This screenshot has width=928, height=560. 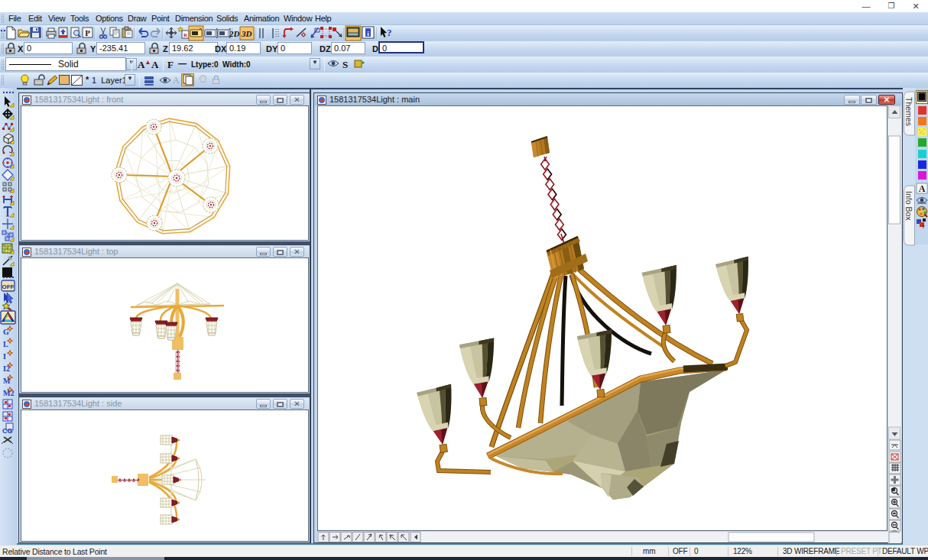 What do you see at coordinates (923, 227) in the screenshot?
I see `svg-text: T` at bounding box center [923, 227].